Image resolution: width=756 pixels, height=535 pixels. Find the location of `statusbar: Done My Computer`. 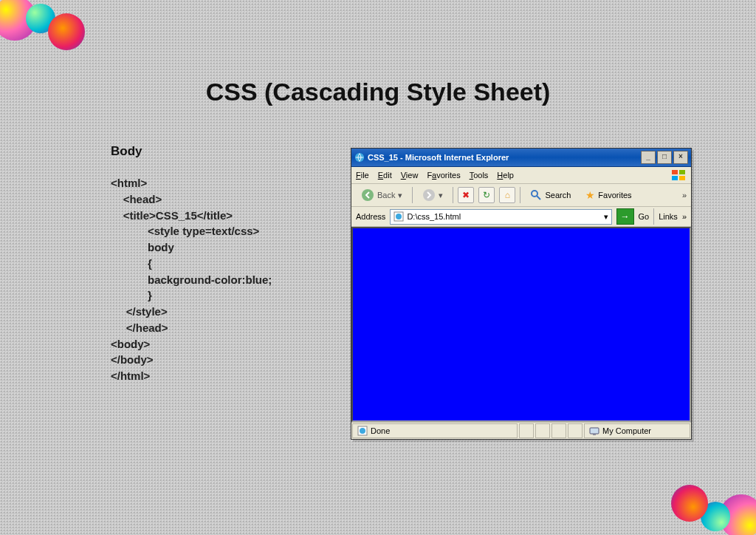

statusbar: Done My Computer is located at coordinates (521, 430).